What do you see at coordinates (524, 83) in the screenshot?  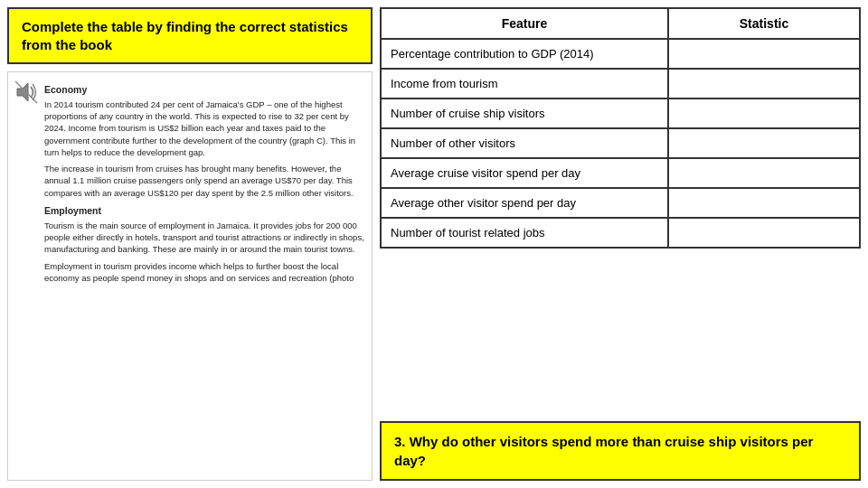 I see `feature-cell: Income from tourism` at bounding box center [524, 83].